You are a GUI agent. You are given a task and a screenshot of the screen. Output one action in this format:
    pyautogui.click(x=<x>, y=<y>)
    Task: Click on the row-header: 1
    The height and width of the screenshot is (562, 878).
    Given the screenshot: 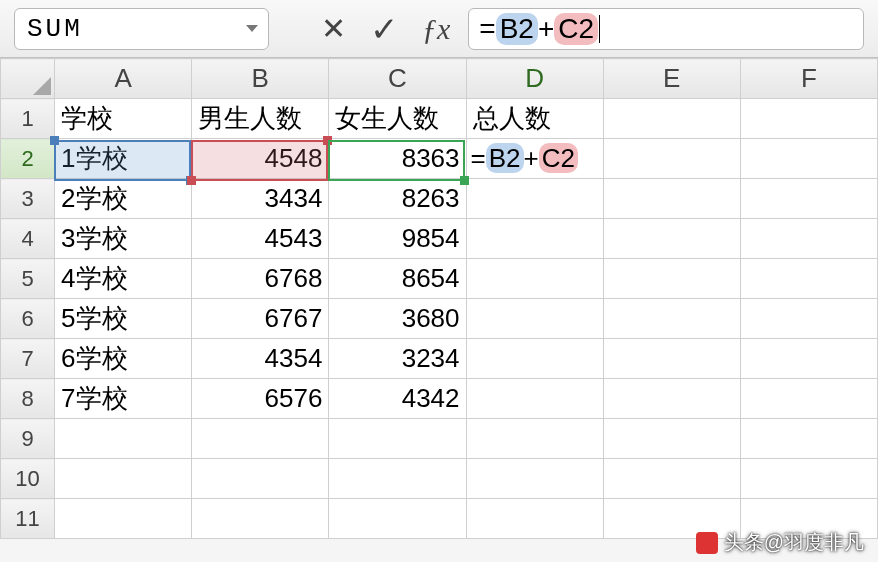 What is the action you would take?
    pyautogui.click(x=28, y=119)
    